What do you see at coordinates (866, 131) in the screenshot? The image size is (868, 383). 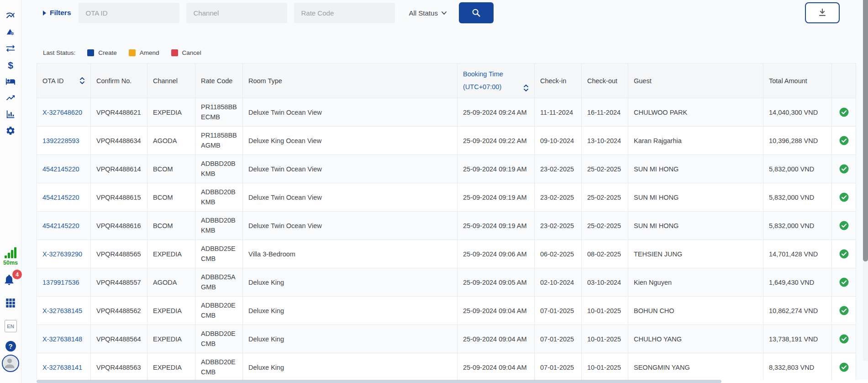 I see `vertical-scrollbar-thumb` at bounding box center [866, 131].